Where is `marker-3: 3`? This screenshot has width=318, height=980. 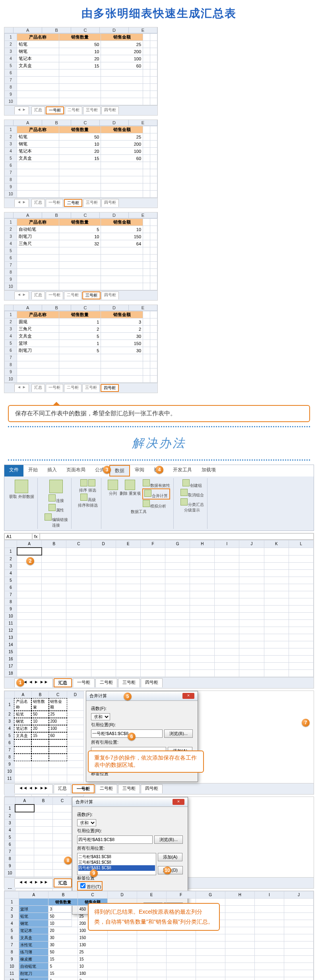
marker-3: 3 is located at coordinates (107, 470).